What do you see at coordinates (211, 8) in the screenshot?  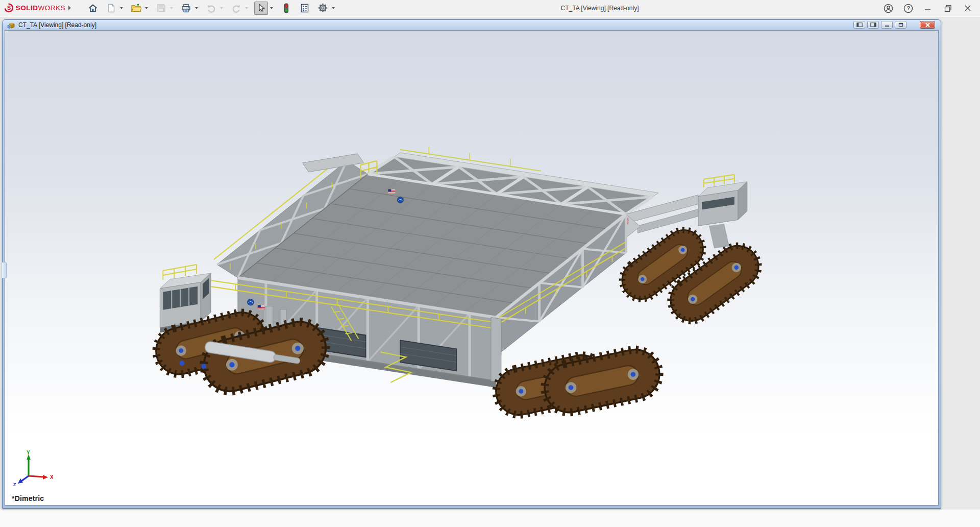 I see `undo-icon` at bounding box center [211, 8].